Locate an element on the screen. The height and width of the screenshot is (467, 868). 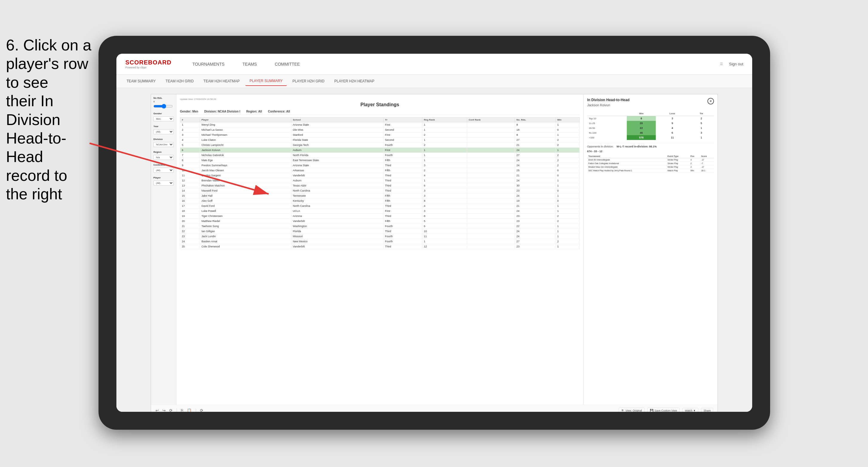
nav-teams: TEAMS is located at coordinates (249, 64).